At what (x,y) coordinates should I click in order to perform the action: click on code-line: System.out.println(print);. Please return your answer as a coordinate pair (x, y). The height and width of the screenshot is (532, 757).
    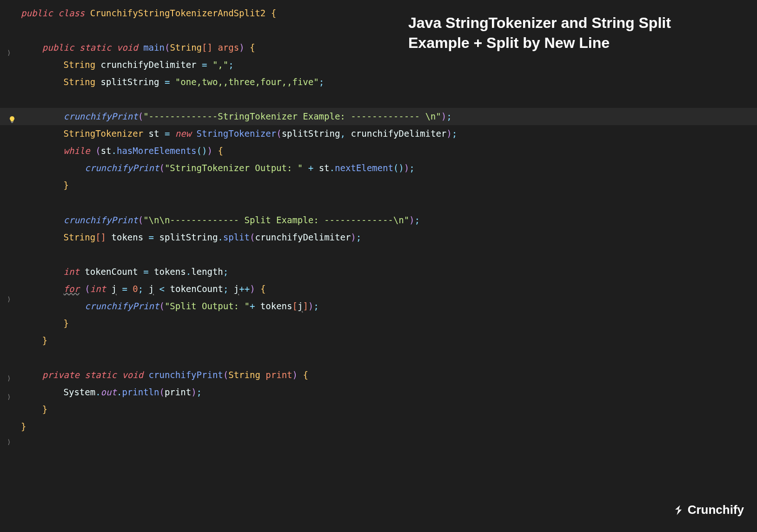
    Looking at the image, I should click on (378, 392).